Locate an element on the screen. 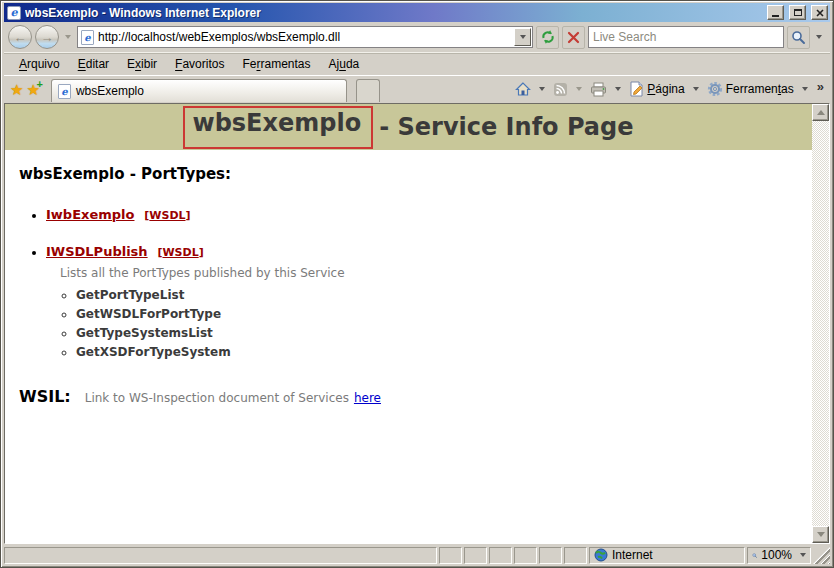 The height and width of the screenshot is (568, 834). minimize-icon is located at coordinates (776, 16).